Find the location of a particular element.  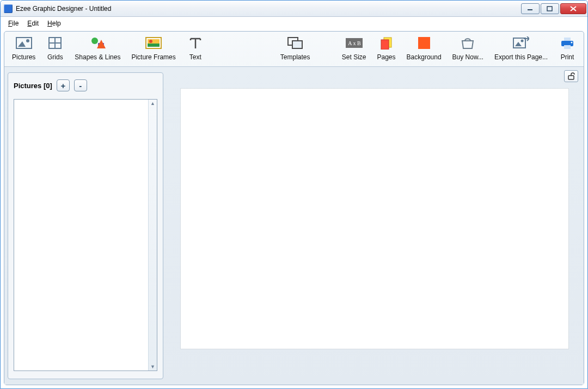

tool-templates: Templates is located at coordinates (295, 48).